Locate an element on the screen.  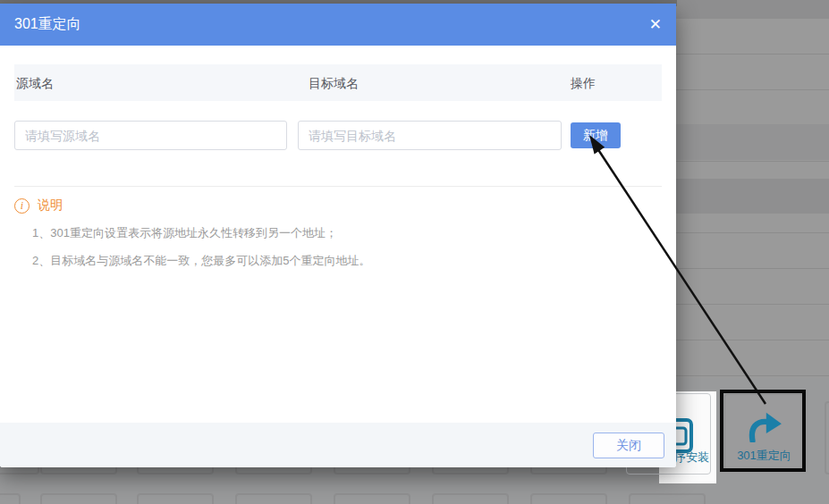
notice-line-2: 2、目标域名与源域名不能一致，您最多可以添加5个重定向地址。 is located at coordinates (347, 261).